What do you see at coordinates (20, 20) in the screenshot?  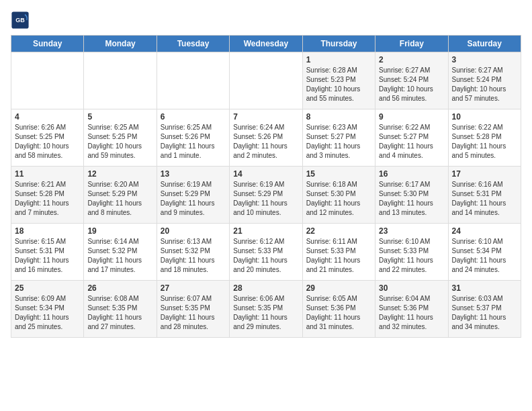 I see `logo-icon: GB` at bounding box center [20, 20].